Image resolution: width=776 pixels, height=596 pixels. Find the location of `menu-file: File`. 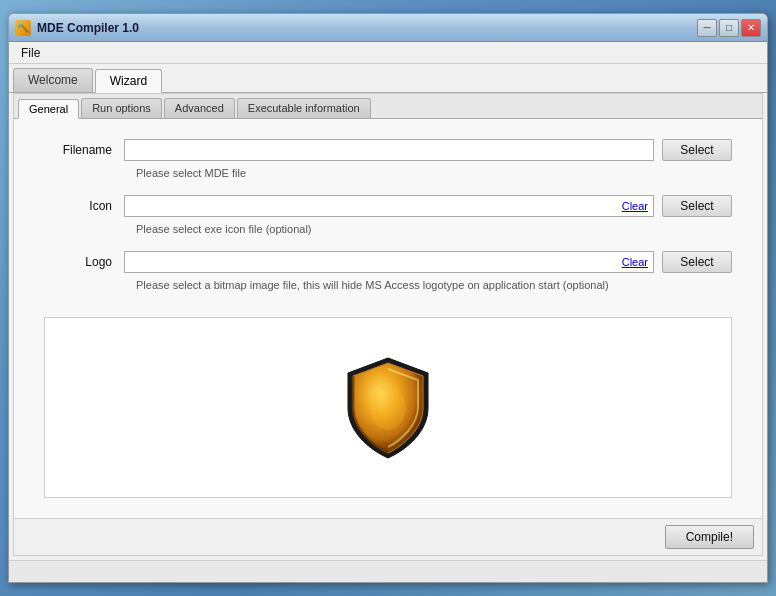

menu-file: File is located at coordinates (30, 53).